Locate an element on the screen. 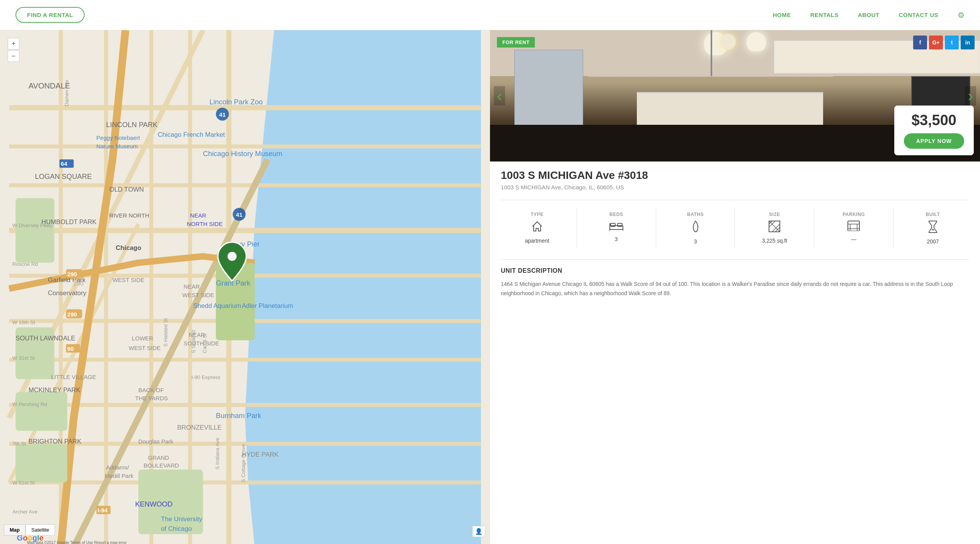 Image resolution: width=980 pixels, height=544 pixels. svg-text: Shedd Aquarium is located at coordinates (217, 306).